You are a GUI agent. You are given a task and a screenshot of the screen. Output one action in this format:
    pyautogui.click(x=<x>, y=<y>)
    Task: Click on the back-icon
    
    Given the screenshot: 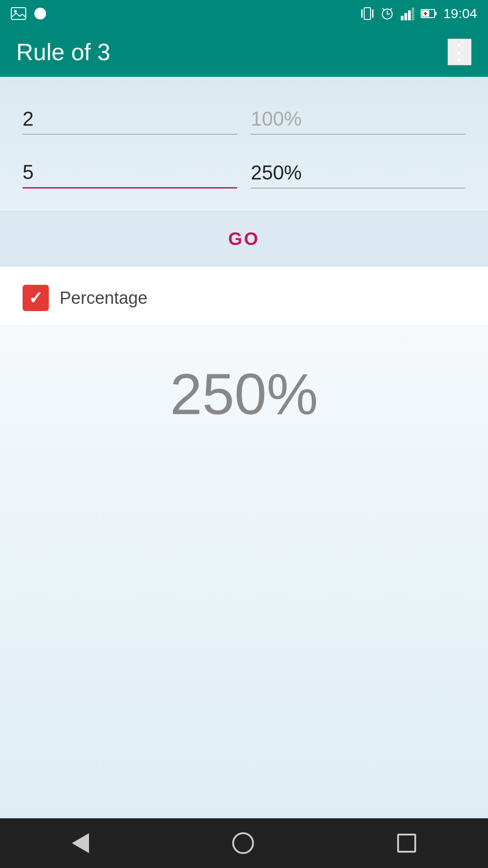 What is the action you would take?
    pyautogui.click(x=80, y=843)
    